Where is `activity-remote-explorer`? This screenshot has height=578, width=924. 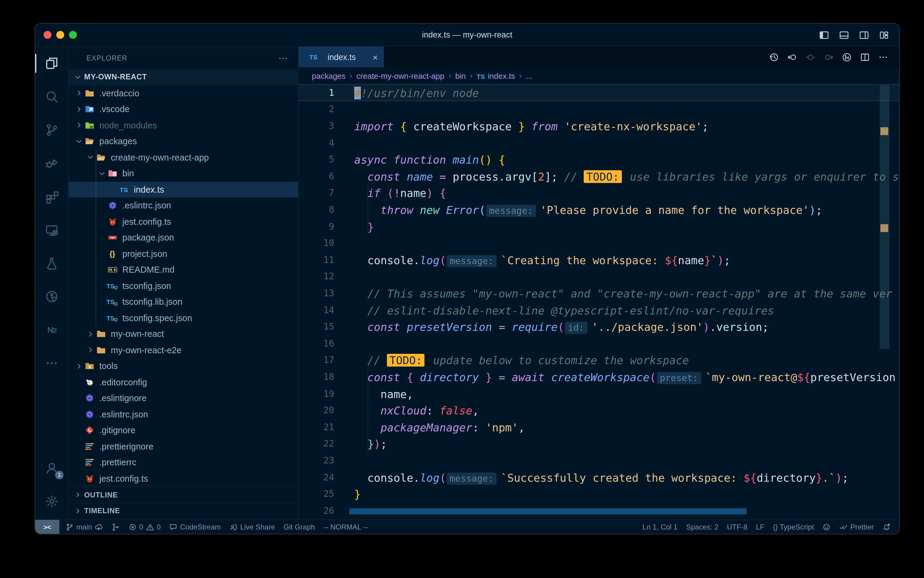
activity-remote-explorer is located at coordinates (52, 230).